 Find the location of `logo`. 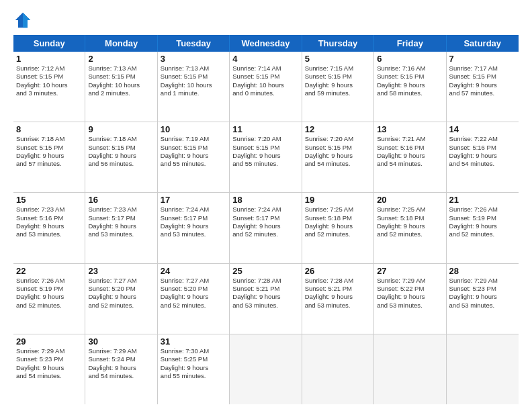

logo is located at coordinates (24, 20).